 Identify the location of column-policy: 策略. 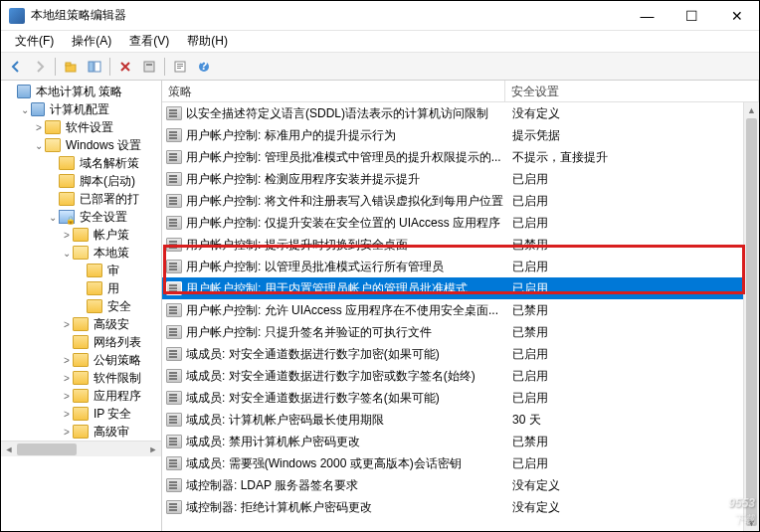
(334, 91).